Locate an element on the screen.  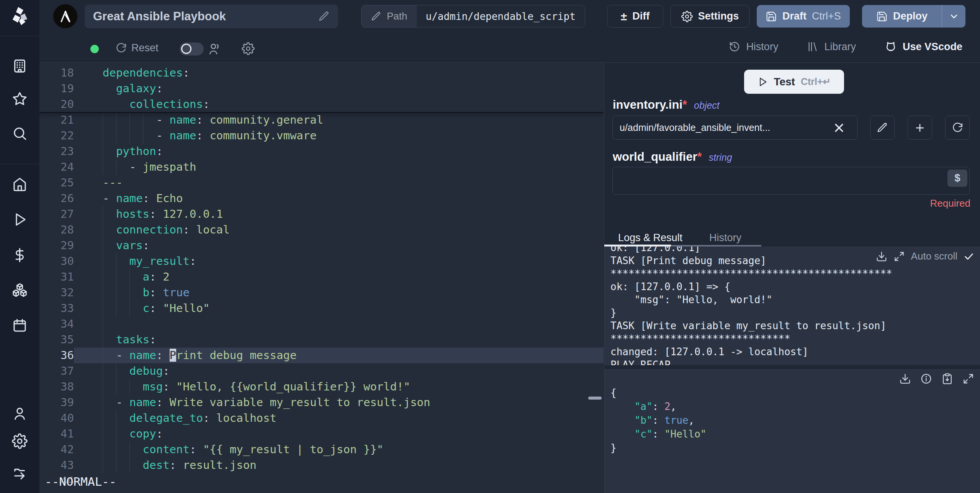
windmill-logo-icon is located at coordinates (20, 16).